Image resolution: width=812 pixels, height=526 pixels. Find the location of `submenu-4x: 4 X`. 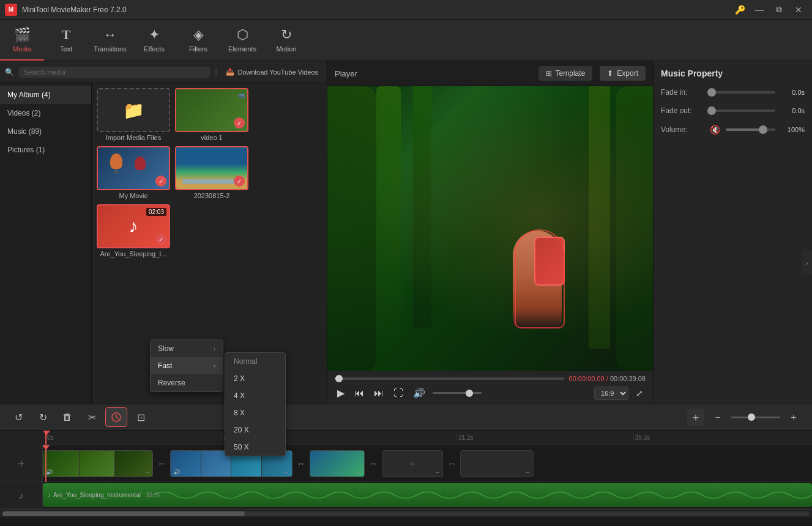

submenu-4x: 4 X is located at coordinates (255, 396).